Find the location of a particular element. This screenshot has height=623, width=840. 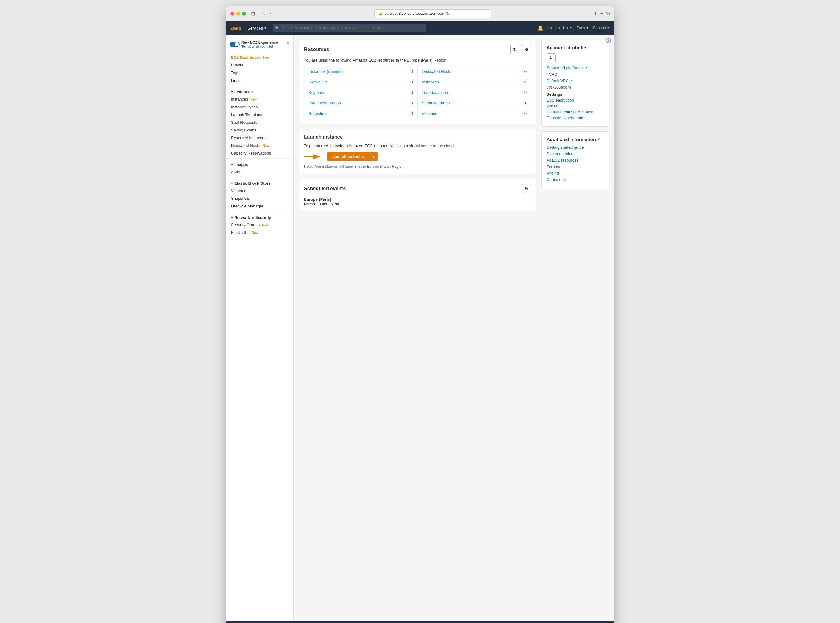

sidebar-item-dedicated-hosts: Dedicated Hosts New is located at coordinates (260, 146).